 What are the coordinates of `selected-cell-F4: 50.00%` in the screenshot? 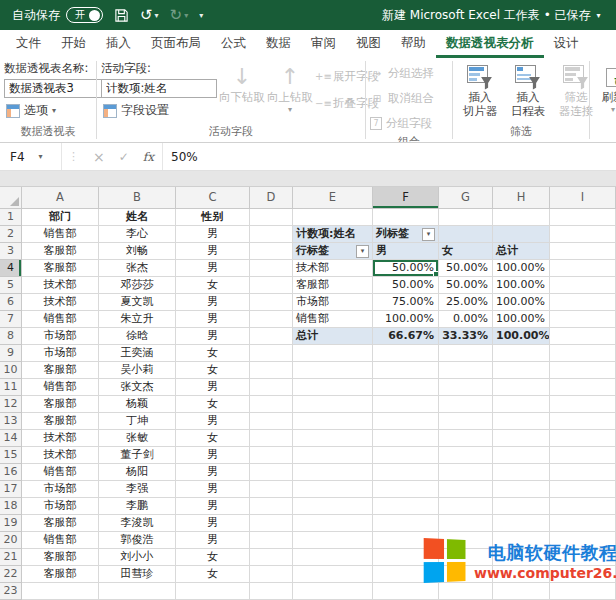 It's located at (406, 268).